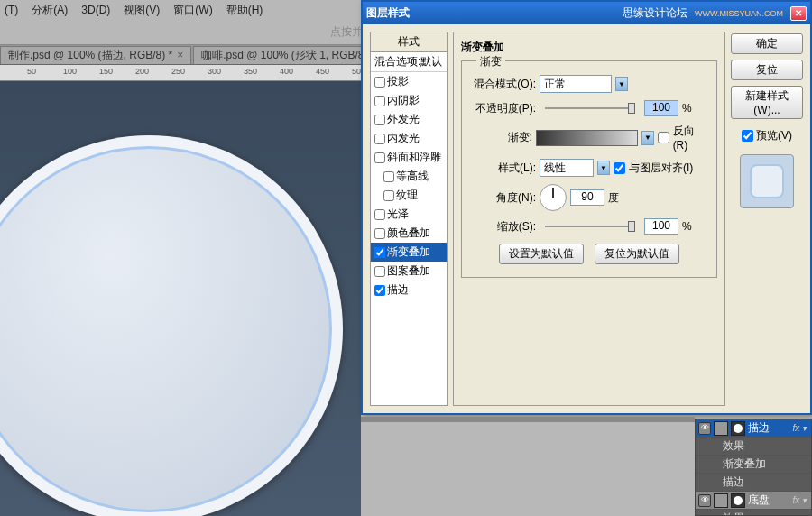 The width and height of the screenshot is (812, 516). What do you see at coordinates (586, 13) in the screenshot?
I see `dialog-titlebar: 图层样式 思缘设计论坛 WWW.MISSYUAN.COM ✕` at bounding box center [586, 13].